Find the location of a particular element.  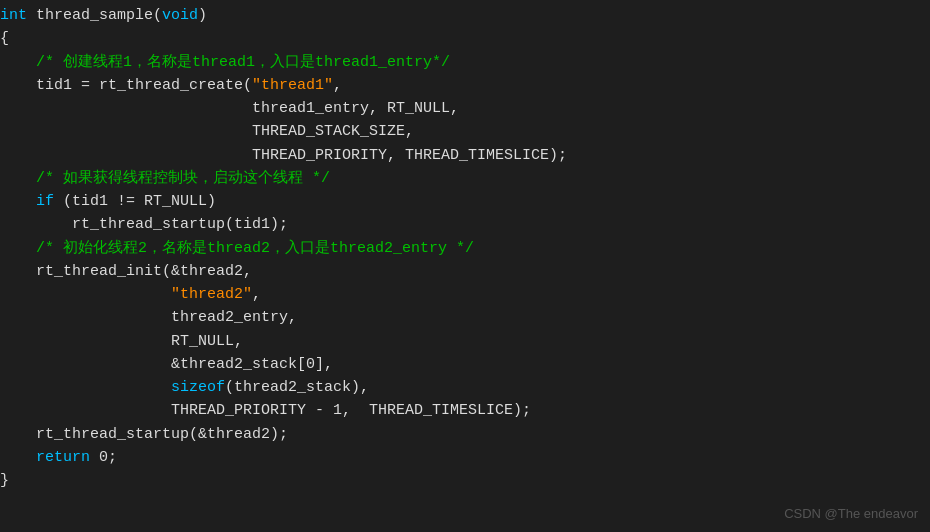

code-line: return 0; is located at coordinates (465, 458).